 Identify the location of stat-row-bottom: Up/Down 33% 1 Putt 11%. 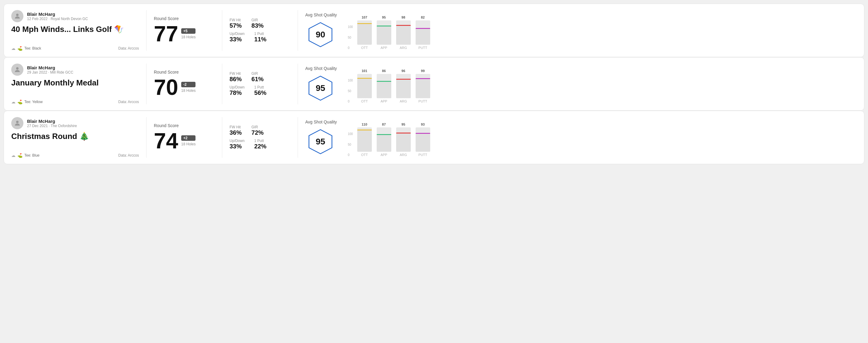
(260, 37).